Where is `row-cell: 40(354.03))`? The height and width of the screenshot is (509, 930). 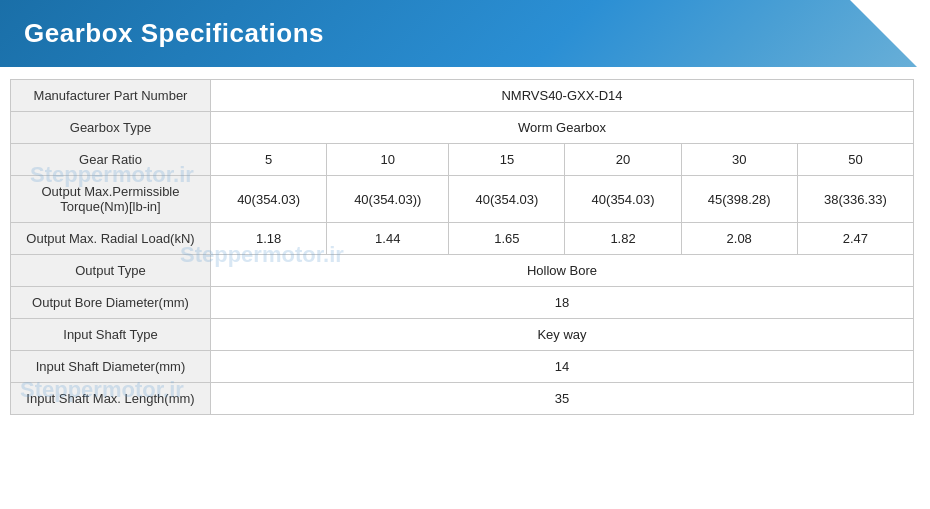 row-cell: 40(354.03)) is located at coordinates (388, 200).